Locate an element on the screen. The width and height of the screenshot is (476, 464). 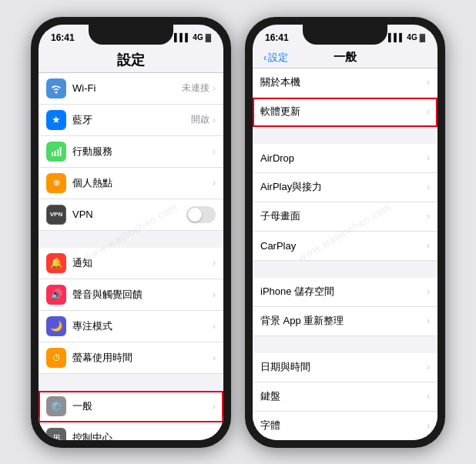
keyboard-chevron: › is located at coordinates (428, 396).